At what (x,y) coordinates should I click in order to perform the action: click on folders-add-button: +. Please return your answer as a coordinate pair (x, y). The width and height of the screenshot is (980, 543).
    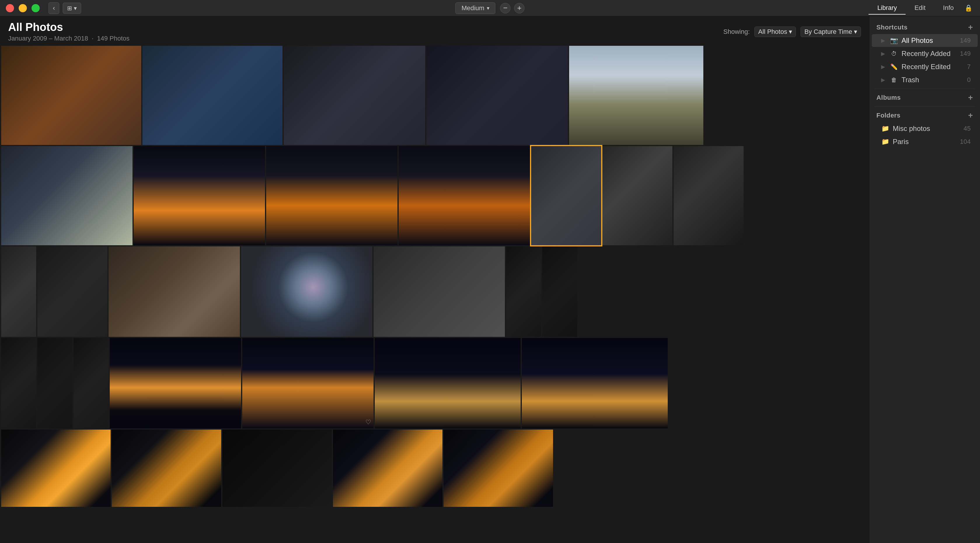
    Looking at the image, I should click on (971, 116).